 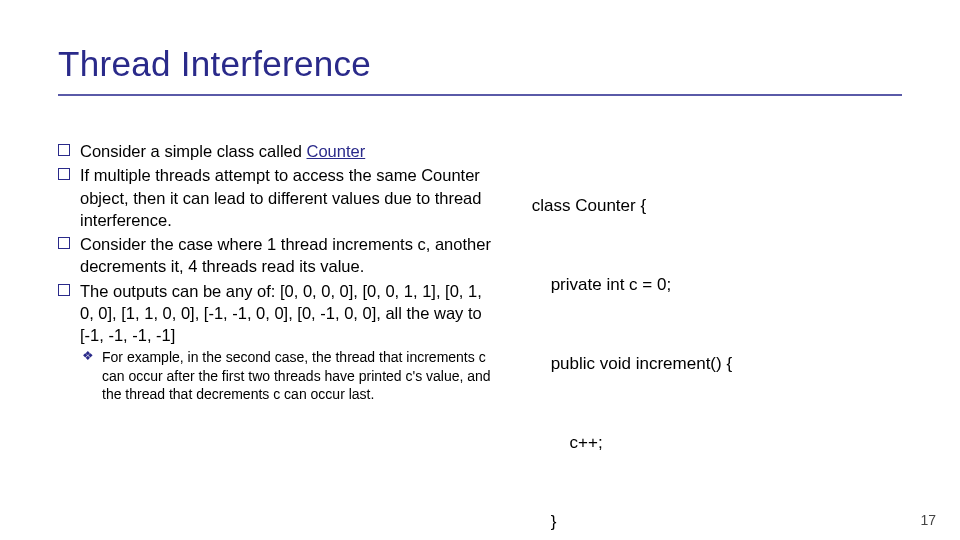 I want to click on bullet-item: Consider a simple class called Counter, so click(x=277, y=151).